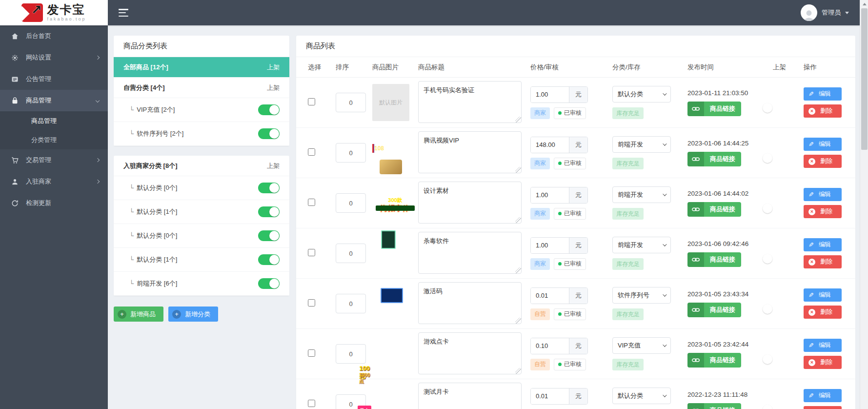 This screenshot has width=868, height=409. What do you see at coordinates (829, 67) in the screenshot?
I see `col-actions: 操作` at bounding box center [829, 67].